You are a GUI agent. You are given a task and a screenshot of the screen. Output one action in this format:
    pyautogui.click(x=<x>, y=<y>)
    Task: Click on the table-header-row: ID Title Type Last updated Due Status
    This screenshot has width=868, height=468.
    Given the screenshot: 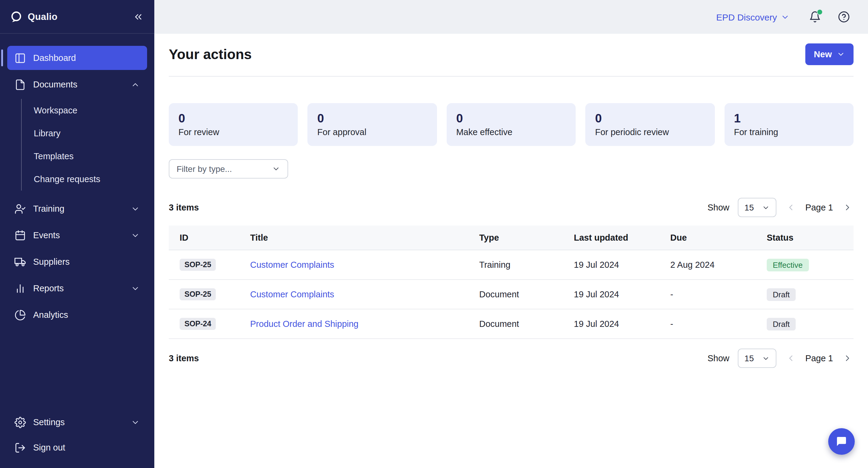 What is the action you would take?
    pyautogui.click(x=511, y=238)
    